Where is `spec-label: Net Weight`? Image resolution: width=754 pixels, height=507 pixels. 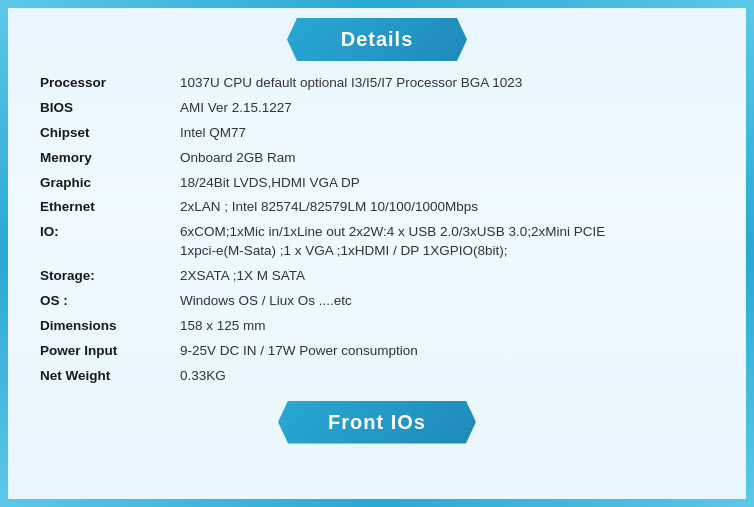 spec-label: Net Weight is located at coordinates (110, 376).